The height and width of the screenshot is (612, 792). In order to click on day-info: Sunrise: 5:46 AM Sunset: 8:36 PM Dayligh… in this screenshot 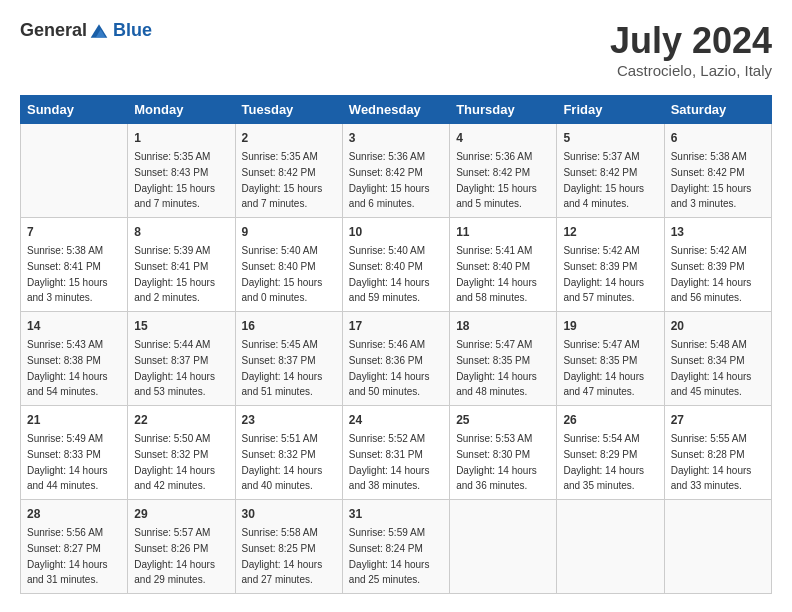, I will do `click(390, 368)`.